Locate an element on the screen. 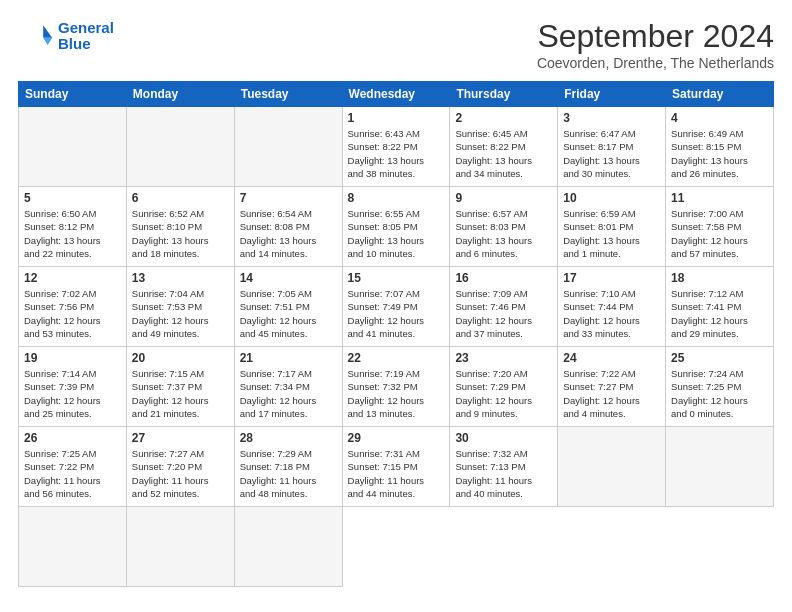 The height and width of the screenshot is (612, 792). day-info: Sunrise: 7:20 AM Sunset: 7:29 PM Dayligh… is located at coordinates (504, 394).